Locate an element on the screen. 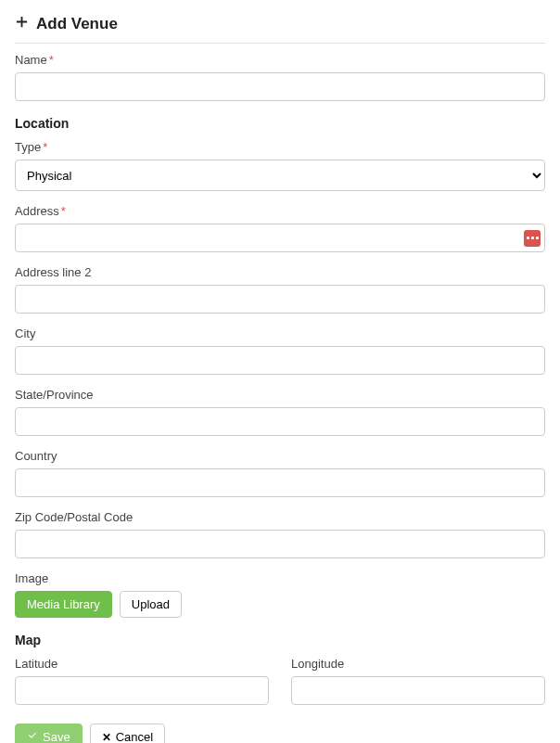 The height and width of the screenshot is (743, 560). address-input is located at coordinates (280, 237).